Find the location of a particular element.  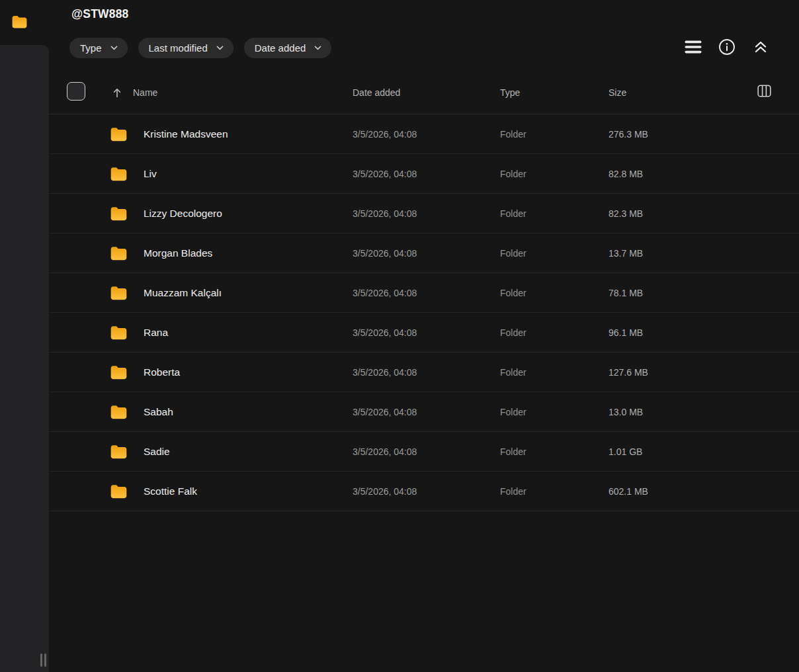

filter-type-label: Type is located at coordinates (91, 48).